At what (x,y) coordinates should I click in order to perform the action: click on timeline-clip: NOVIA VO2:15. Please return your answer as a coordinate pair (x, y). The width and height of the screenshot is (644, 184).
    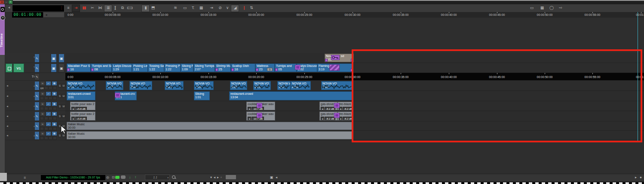
    Looking at the image, I should click on (301, 86).